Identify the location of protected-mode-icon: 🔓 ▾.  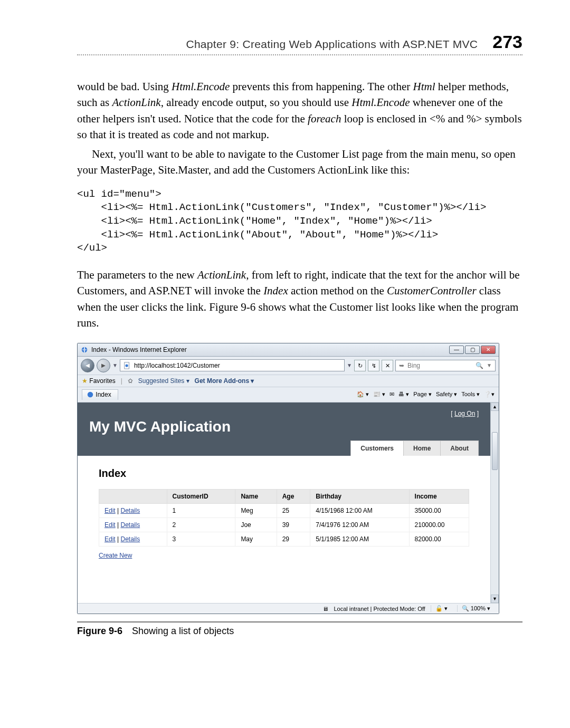
(441, 609).